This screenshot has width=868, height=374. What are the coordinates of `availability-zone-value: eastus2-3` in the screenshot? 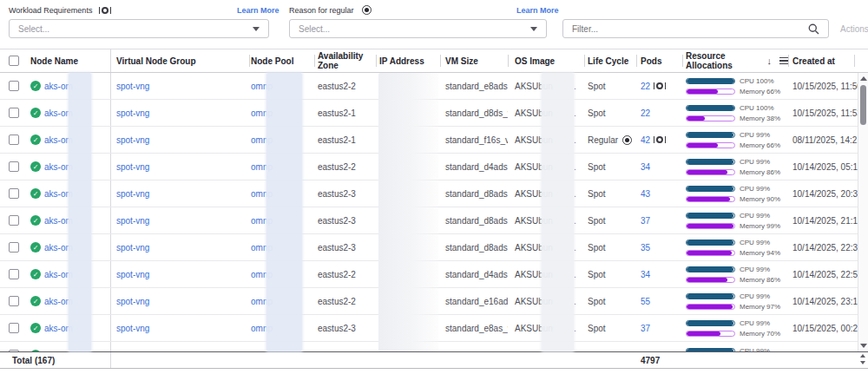 It's located at (337, 194).